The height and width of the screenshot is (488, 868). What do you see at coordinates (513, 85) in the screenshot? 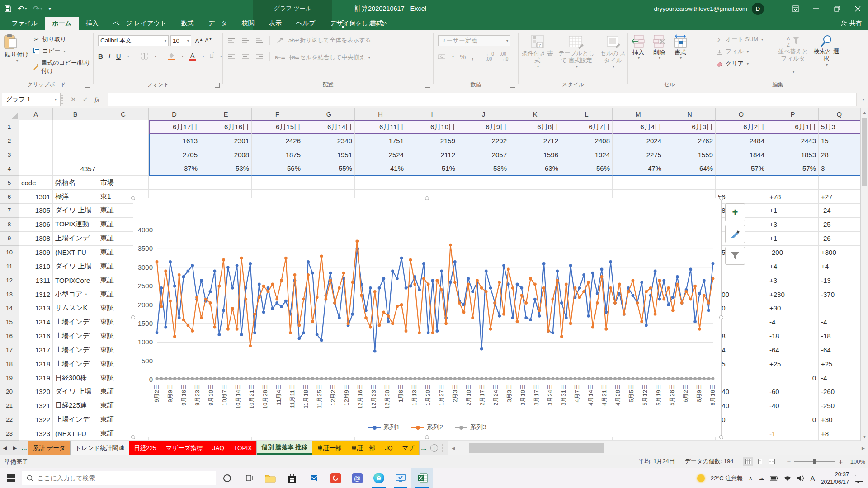
I see `number-dialog-launcher` at bounding box center [513, 85].